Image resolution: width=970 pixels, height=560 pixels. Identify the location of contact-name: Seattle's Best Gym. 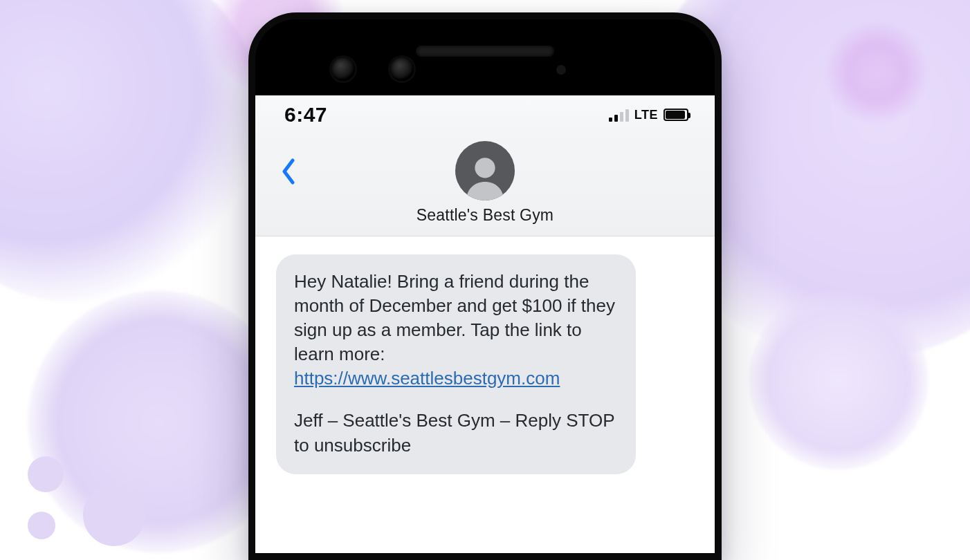
(485, 216).